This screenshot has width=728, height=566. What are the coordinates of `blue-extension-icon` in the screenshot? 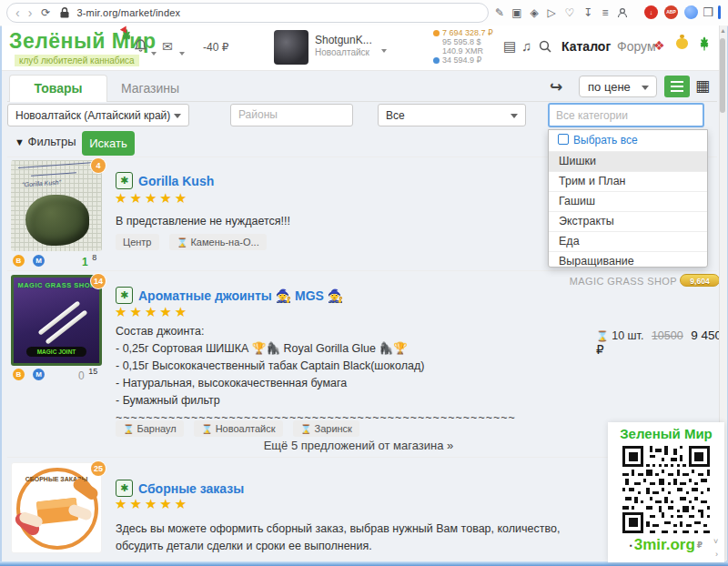 It's located at (692, 13).